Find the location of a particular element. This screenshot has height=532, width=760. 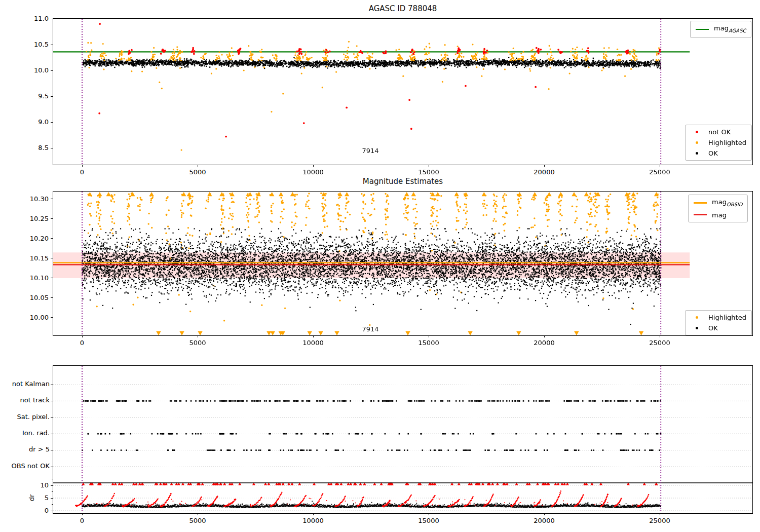

green-line-swatch is located at coordinates (702, 29).